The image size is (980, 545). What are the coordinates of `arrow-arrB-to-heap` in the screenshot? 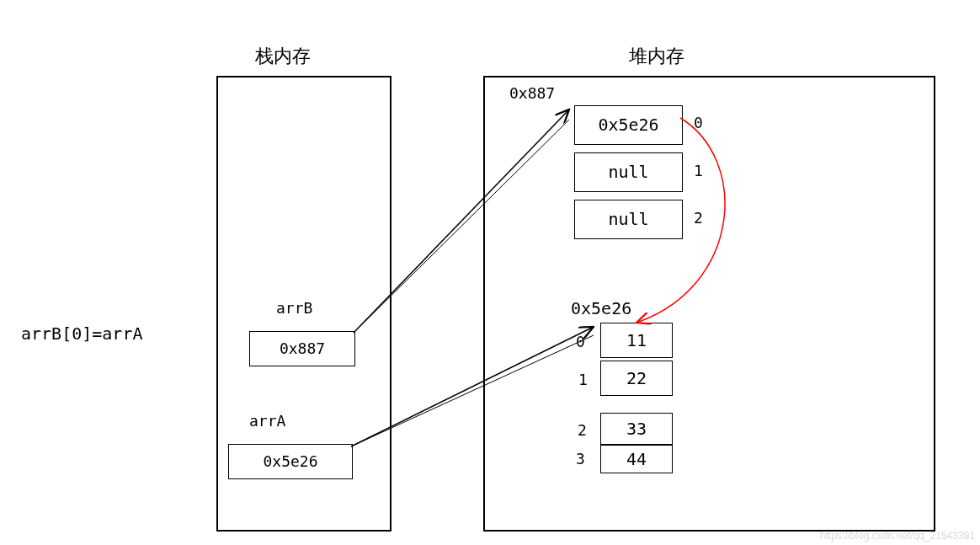 It's located at (461, 221).